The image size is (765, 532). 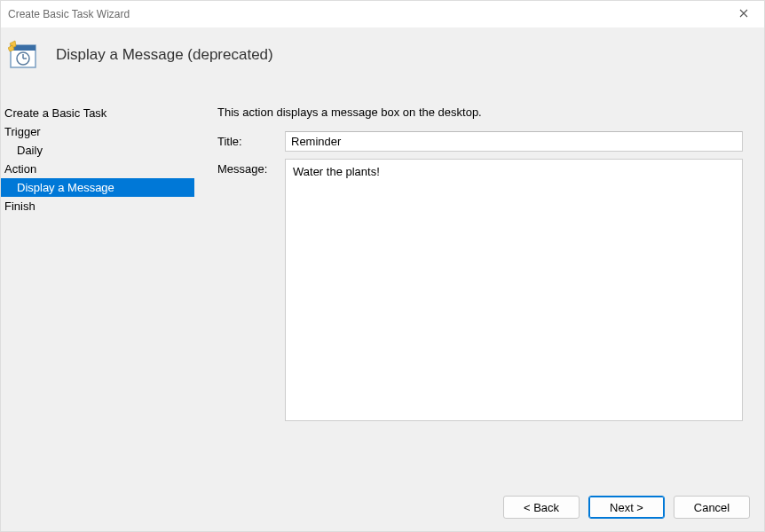 I want to click on close-button, so click(x=744, y=14).